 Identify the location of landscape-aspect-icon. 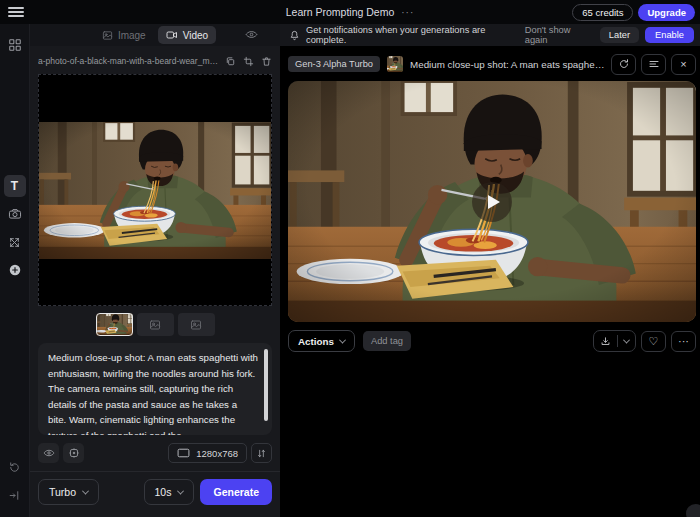
(184, 453).